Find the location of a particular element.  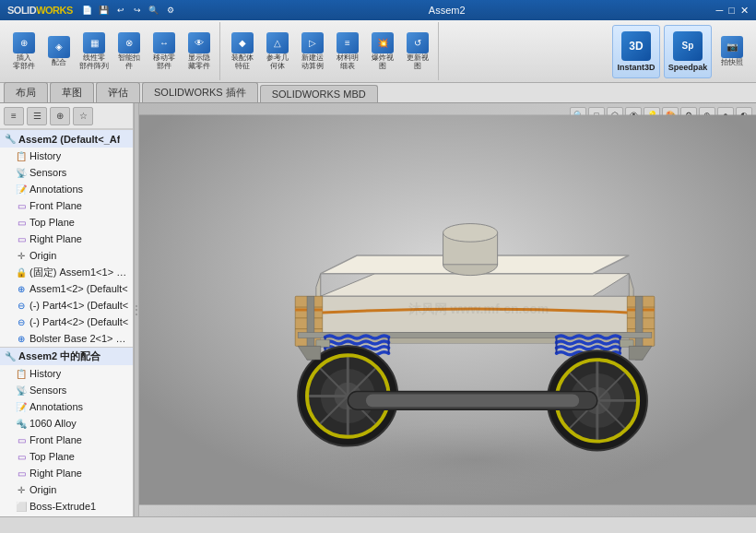

tree-item: ⬜Boss-Extrude2 is located at coordinates (66, 515).